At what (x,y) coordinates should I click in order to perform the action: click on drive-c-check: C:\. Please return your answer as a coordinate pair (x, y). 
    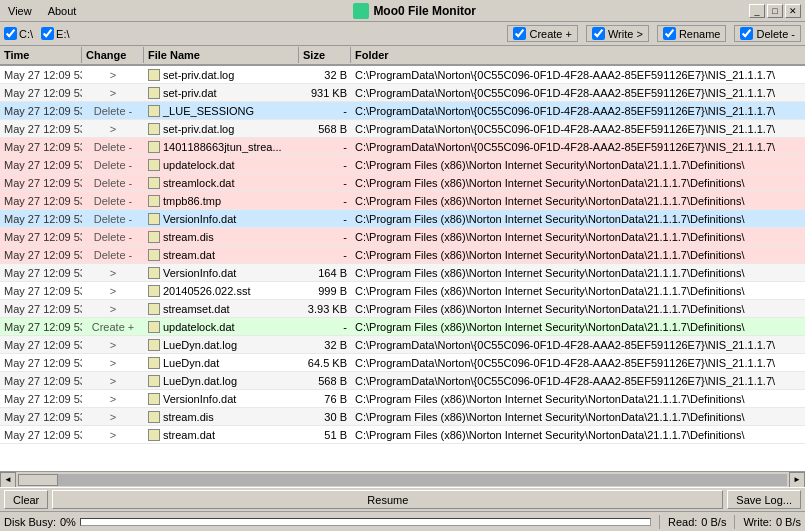
    Looking at the image, I should click on (18, 34).